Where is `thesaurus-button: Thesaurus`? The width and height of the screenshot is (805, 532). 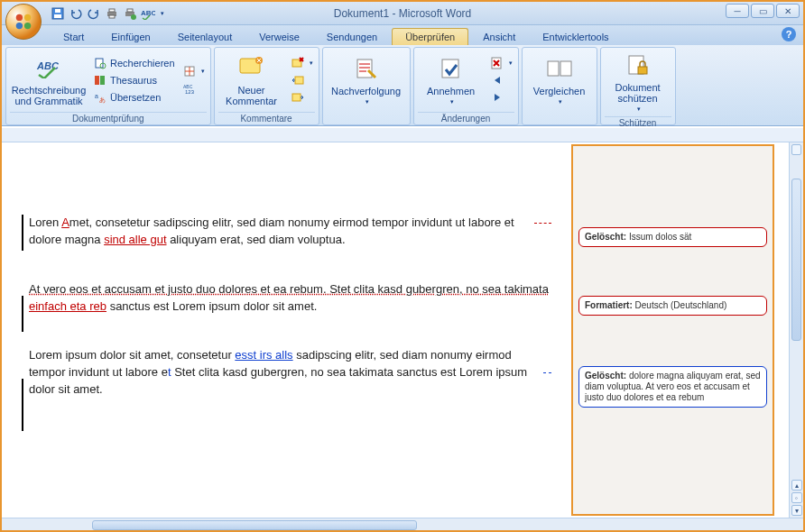
thesaurus-button: Thesaurus is located at coordinates (134, 80).